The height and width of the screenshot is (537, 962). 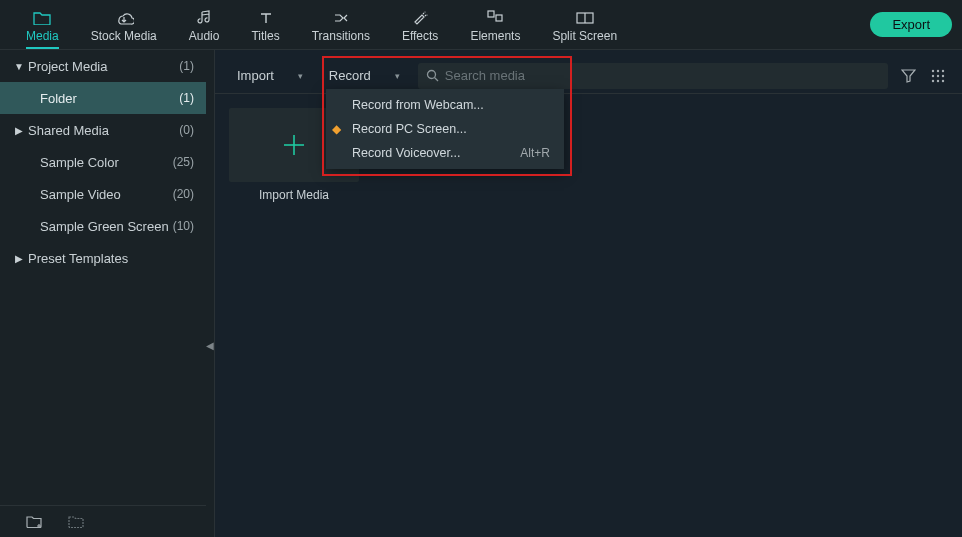 I want to click on effects-icon, so click(x=420, y=18).